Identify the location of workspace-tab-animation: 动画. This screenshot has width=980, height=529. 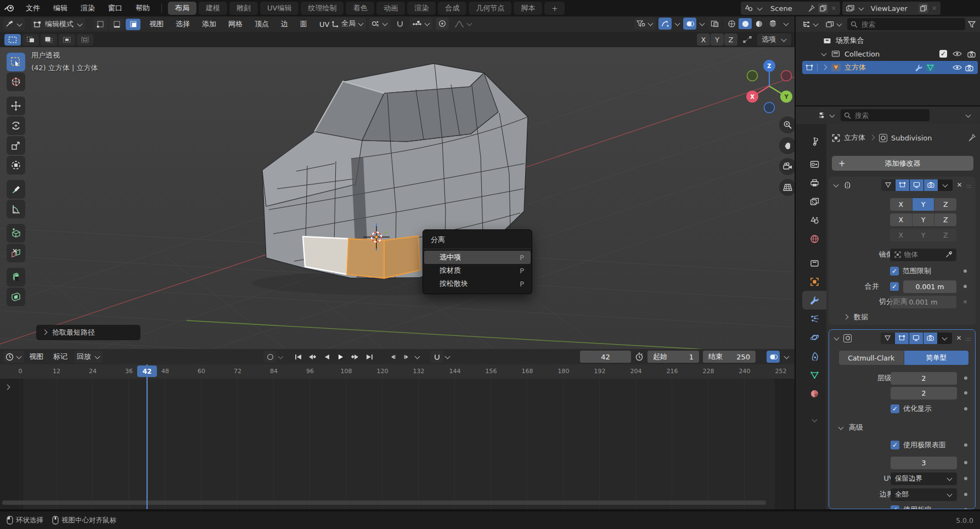
(391, 8).